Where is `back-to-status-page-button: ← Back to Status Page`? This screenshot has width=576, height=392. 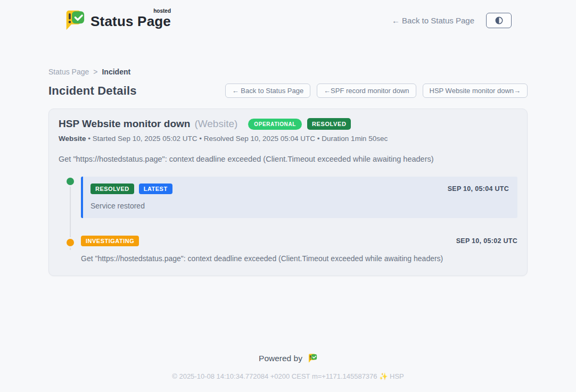
back-to-status-page-button: ← Back to Status Page is located at coordinates (268, 90).